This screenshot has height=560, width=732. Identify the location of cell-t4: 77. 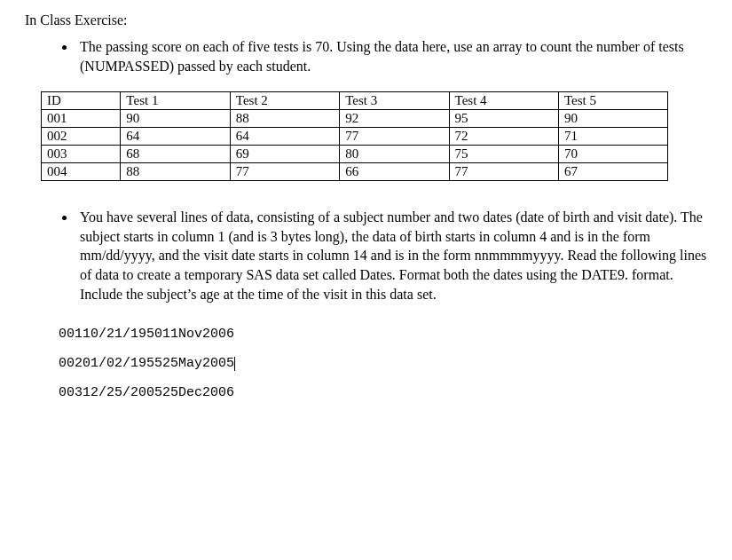
(504, 172).